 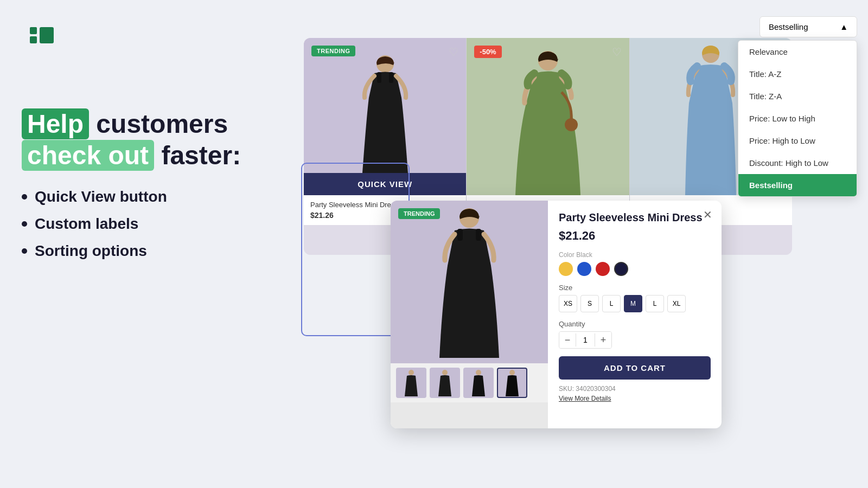 What do you see at coordinates (157, 197) in the screenshot?
I see `feature-item-1: Quick View button` at bounding box center [157, 197].